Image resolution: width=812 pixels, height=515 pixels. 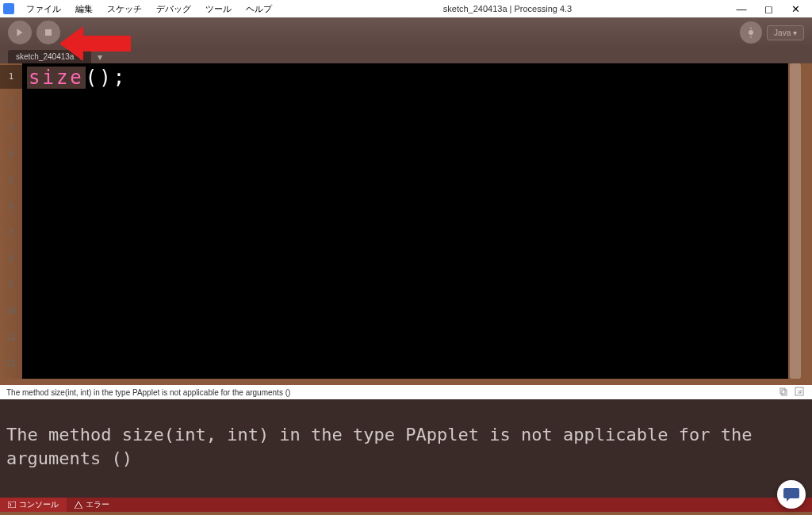 I want to click on line-number: 6, so click(x=11, y=206).